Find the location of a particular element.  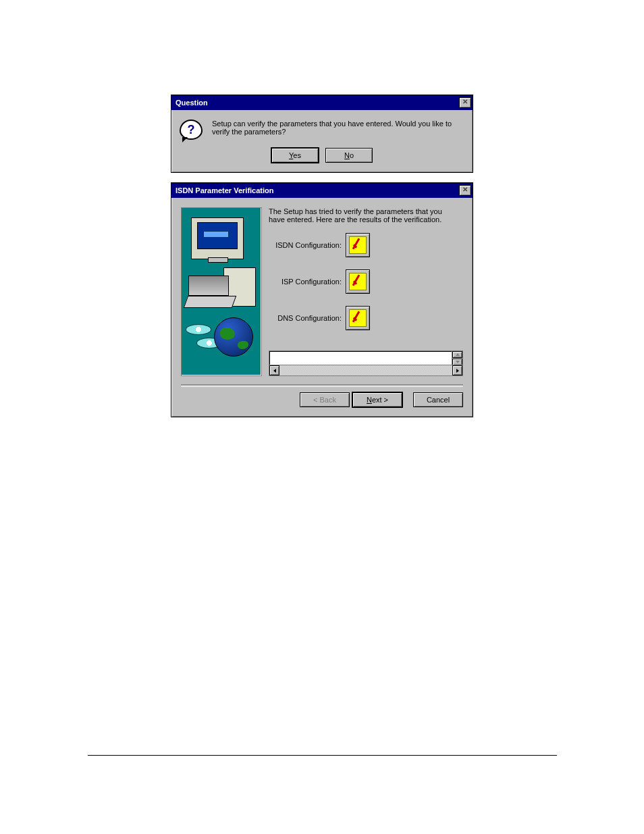

no-text-rest: o is located at coordinates (352, 155).